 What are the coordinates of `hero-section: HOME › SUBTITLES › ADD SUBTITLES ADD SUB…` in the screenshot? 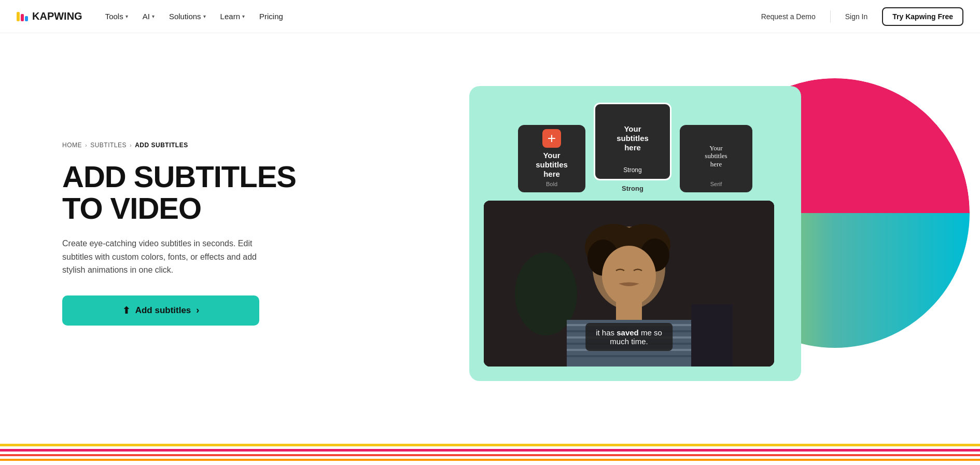 It's located at (197, 233).